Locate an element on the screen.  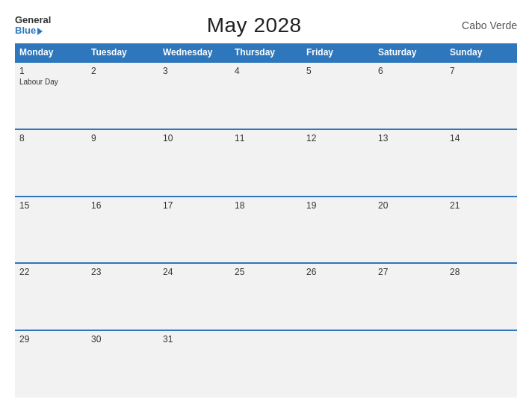
day-number: 30 is located at coordinates (123, 339).